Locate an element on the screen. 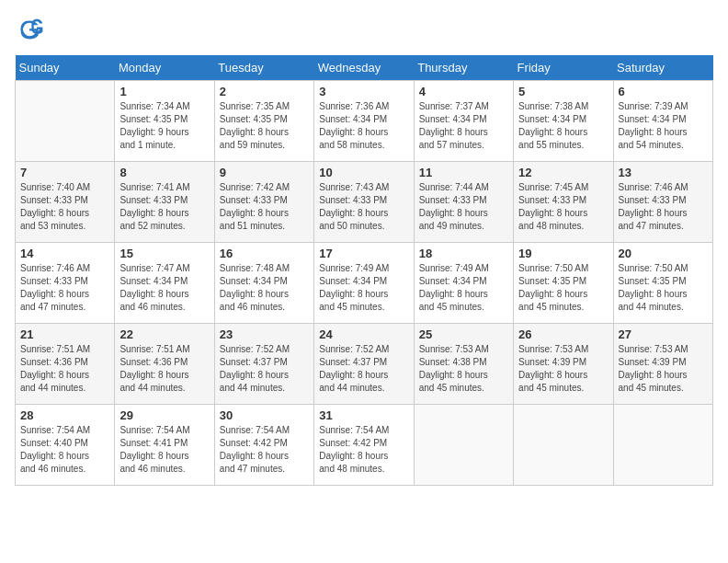 The height and width of the screenshot is (563, 728). day-number: 4 is located at coordinates (463, 92).